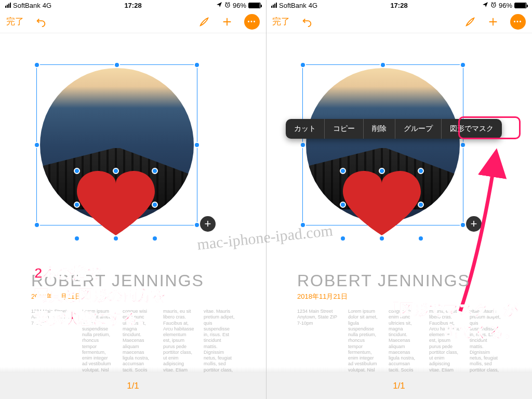 The width and height of the screenshot is (532, 399). I want to click on menu-group: グループ, so click(419, 129).